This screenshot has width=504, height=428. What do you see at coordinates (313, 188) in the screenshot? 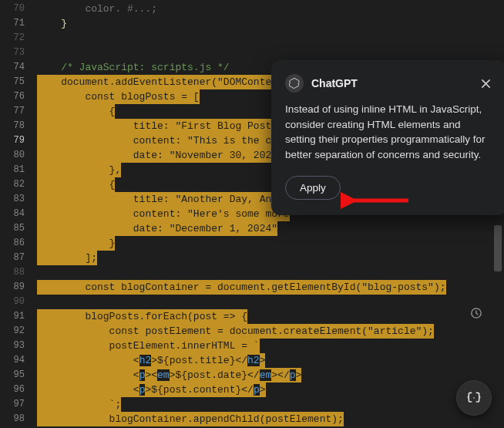
I see `apply-button: Apply` at bounding box center [313, 188].